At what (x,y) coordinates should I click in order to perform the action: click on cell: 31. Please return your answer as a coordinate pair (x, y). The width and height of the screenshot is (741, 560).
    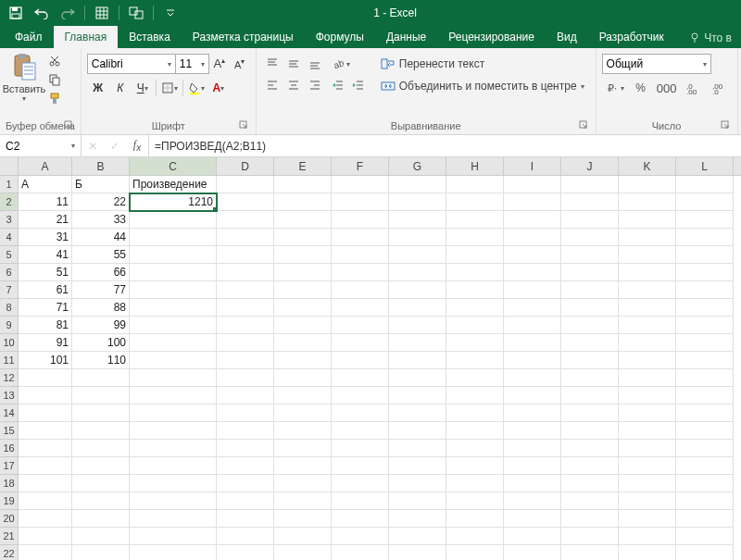
    Looking at the image, I should click on (45, 237).